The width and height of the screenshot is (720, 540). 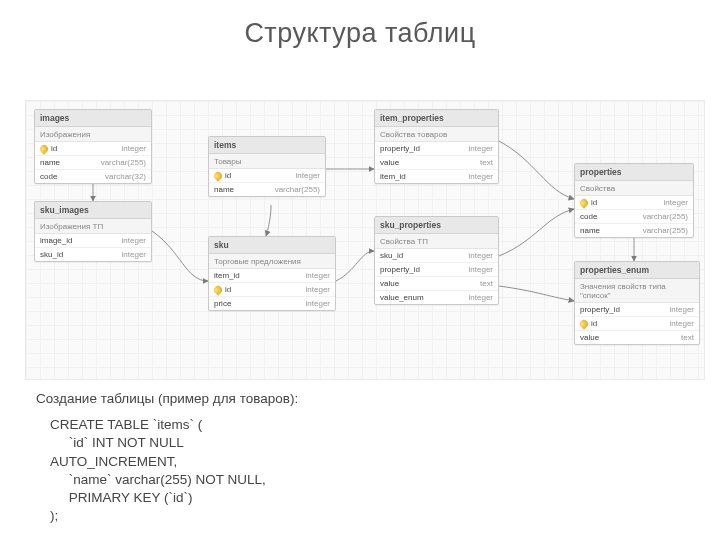 I want to click on table-name: properties_enum, so click(x=637, y=270).